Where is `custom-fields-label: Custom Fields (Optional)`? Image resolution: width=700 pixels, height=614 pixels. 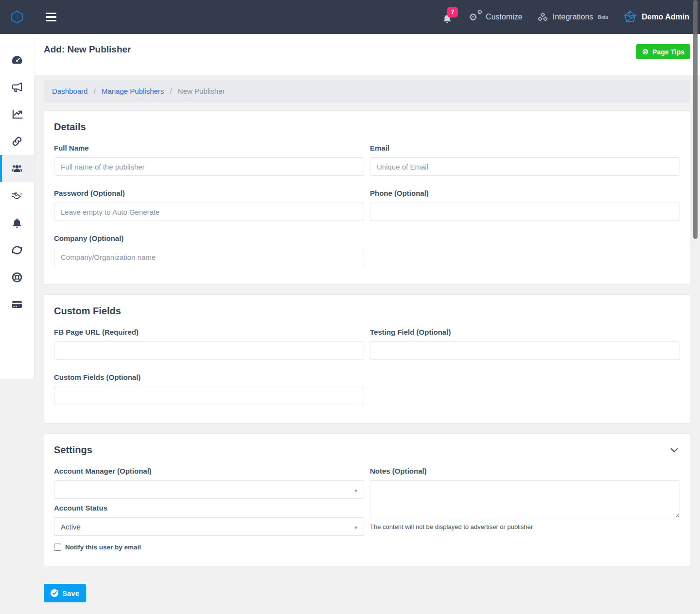
custom-fields-label: Custom Fields (Optional) is located at coordinates (209, 377).